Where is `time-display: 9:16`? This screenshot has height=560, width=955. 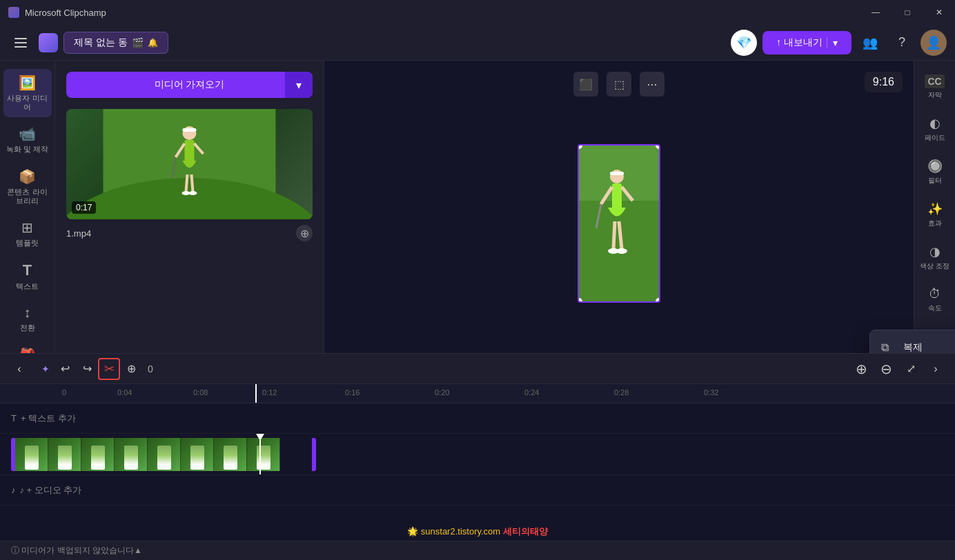 time-display: 9:16 is located at coordinates (883, 82).